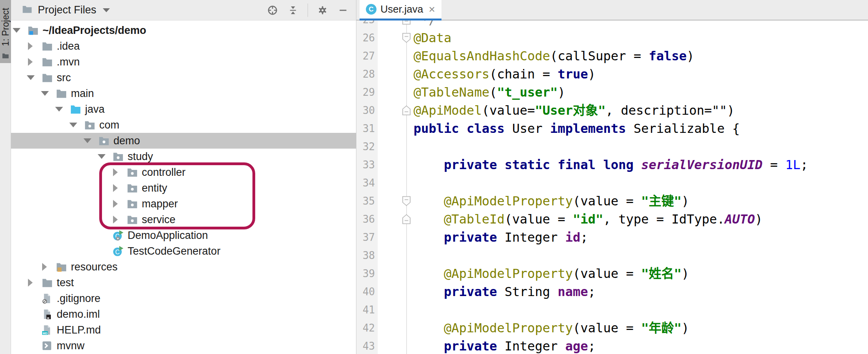 This screenshot has width=868, height=354. Describe the element at coordinates (184, 188) in the screenshot. I see `tree-item-entity: entity` at that location.